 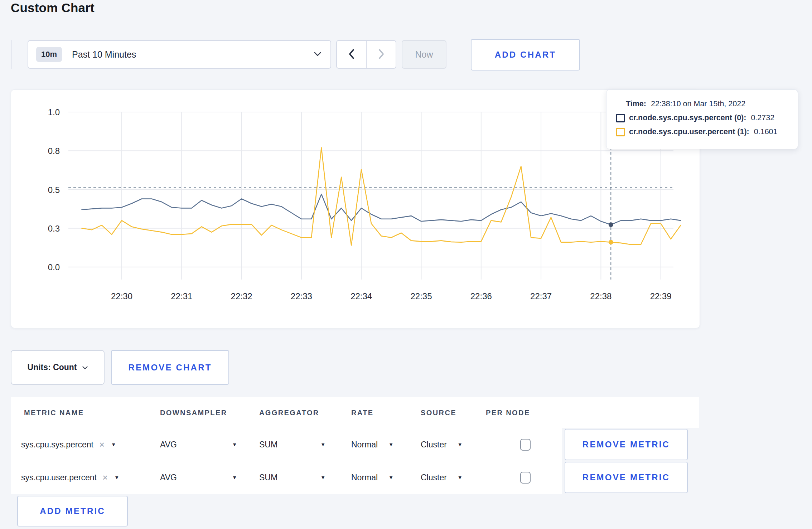 What do you see at coordinates (122, 296) in the screenshot?
I see `x-axis-tick-label: 22:30` at bounding box center [122, 296].